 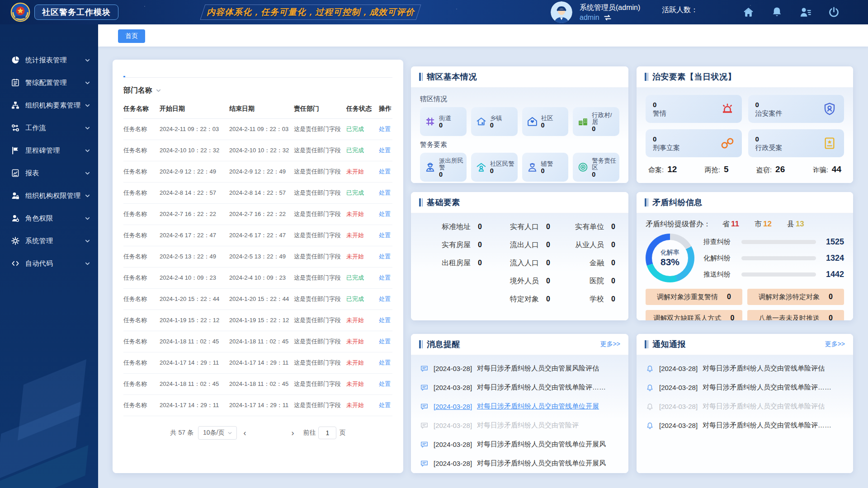 What do you see at coordinates (49, 218) in the screenshot?
I see `sidebar-item: 角色权限` at bounding box center [49, 218].